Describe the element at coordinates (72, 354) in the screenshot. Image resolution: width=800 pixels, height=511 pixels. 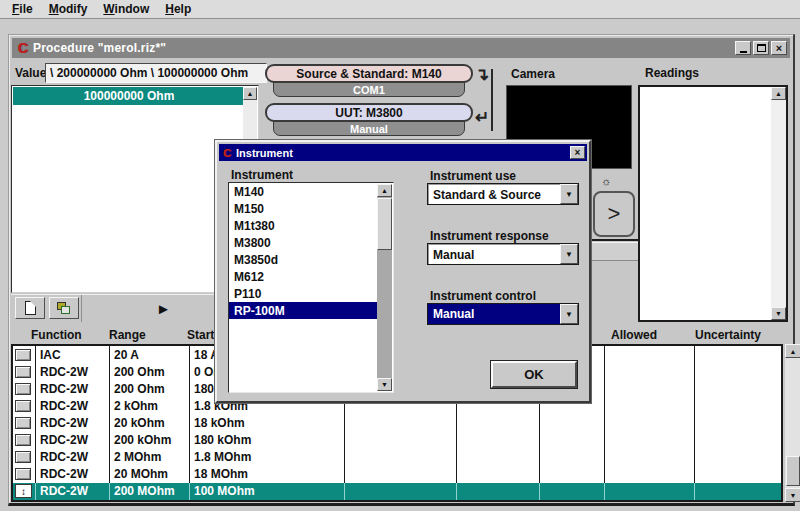
I see `cell-function: IAC` at that location.